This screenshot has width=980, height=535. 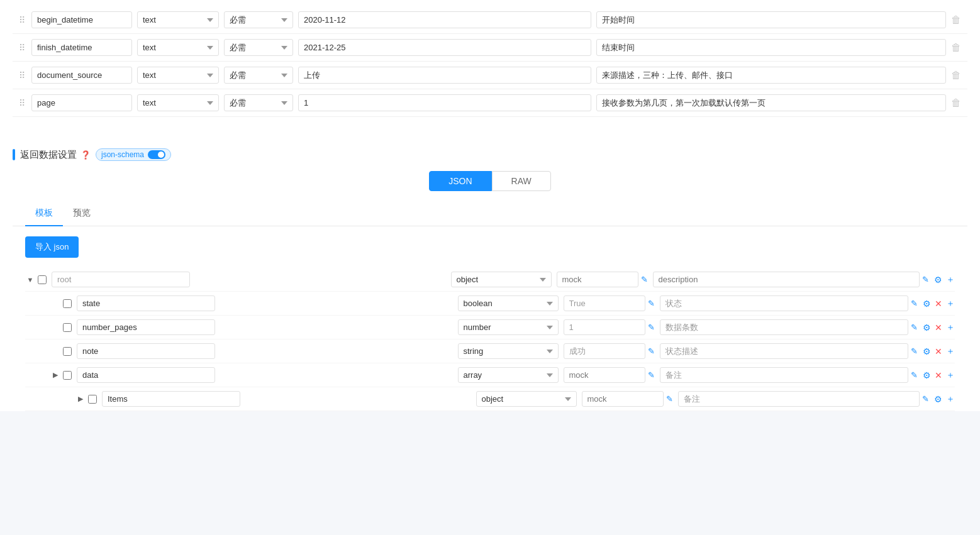 I want to click on edit-icon-number-pages: ✎, so click(x=652, y=327).